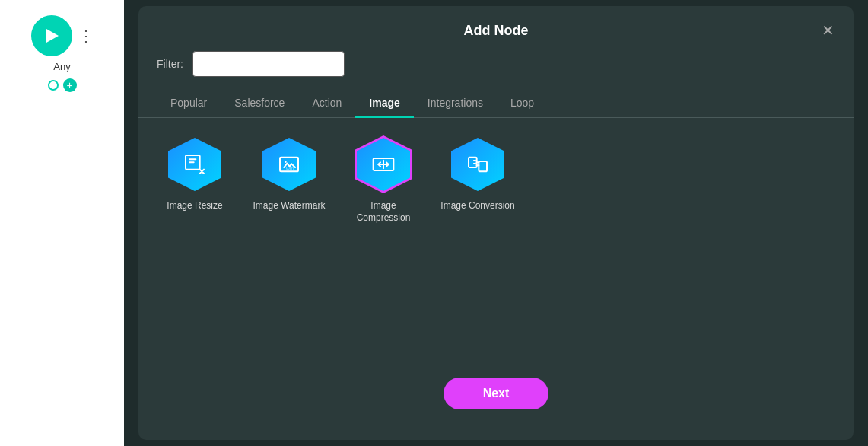  I want to click on tab-popular: Popular, so click(189, 104).